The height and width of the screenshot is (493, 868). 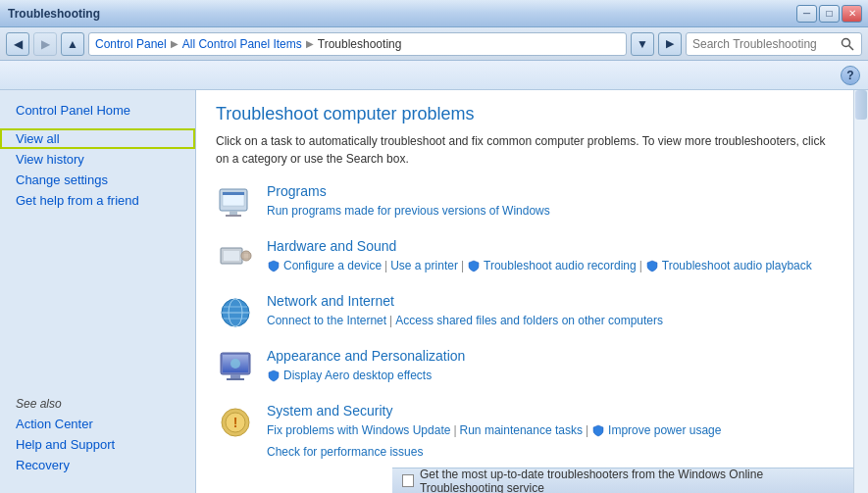 I want to click on forward-button: ▶, so click(x=45, y=44).